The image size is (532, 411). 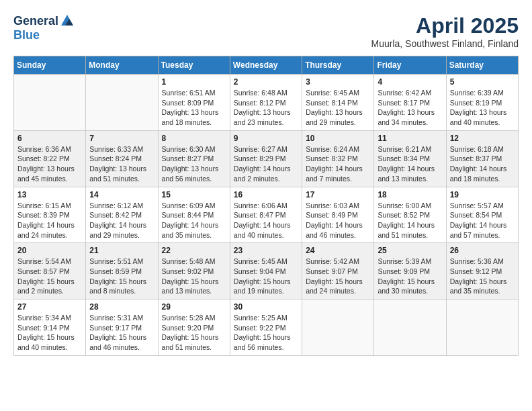 I want to click on month-title: April 2025, so click(x=445, y=26).